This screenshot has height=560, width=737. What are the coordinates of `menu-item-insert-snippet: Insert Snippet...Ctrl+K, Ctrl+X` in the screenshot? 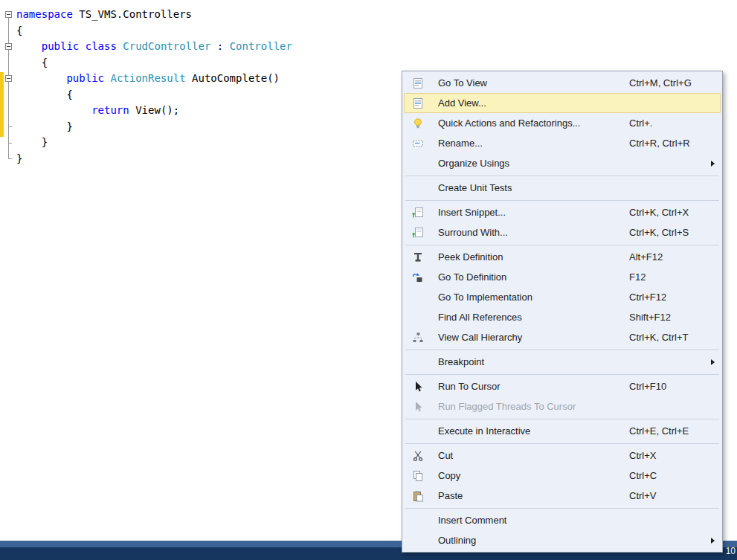 It's located at (562, 213).